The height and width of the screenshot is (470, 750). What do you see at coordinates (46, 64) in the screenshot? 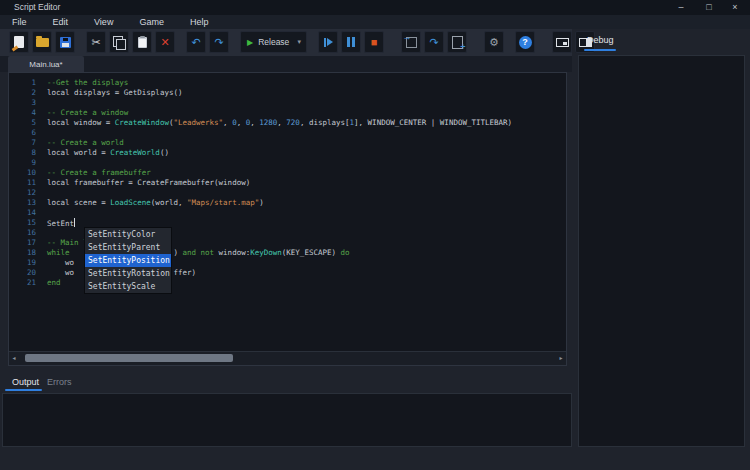
I see `tab-main-lua: Main.lua*` at bounding box center [46, 64].